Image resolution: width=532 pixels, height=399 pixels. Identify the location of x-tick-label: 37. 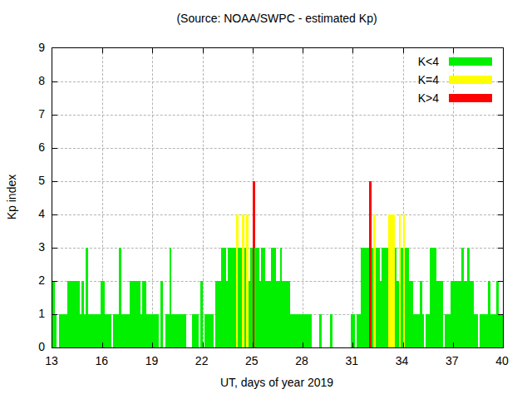
(452, 361).